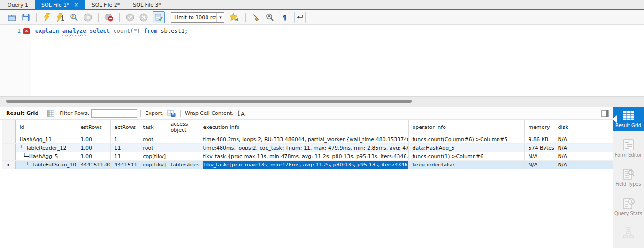  I want to click on sidebar-execution-plan-button, so click(628, 233).